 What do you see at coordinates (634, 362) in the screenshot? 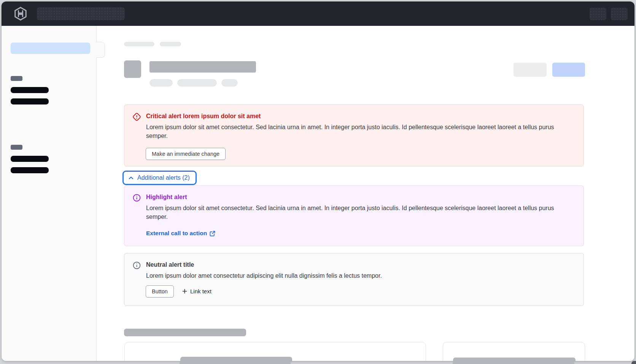
I see `background-dark-corner` at bounding box center [634, 362].